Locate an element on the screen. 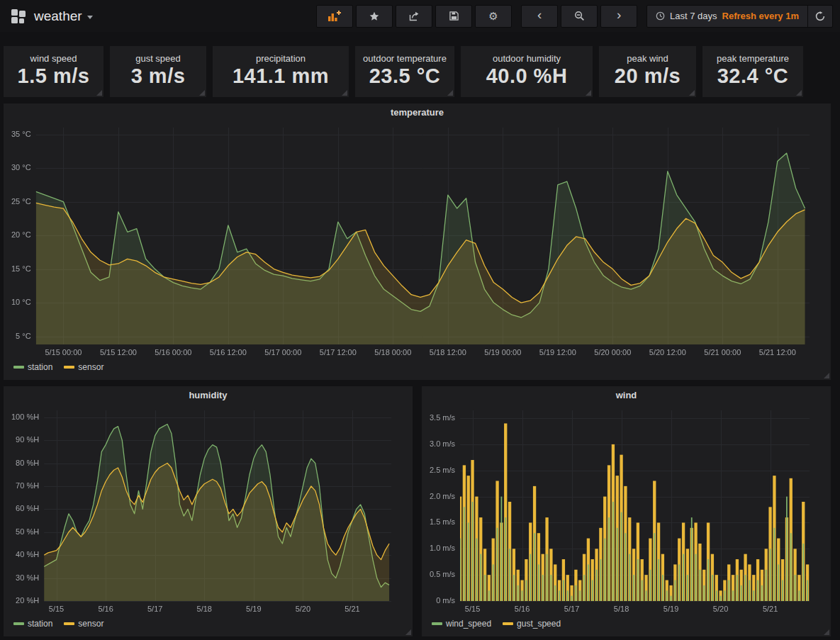 The image size is (840, 640). stat-value: 32.4 °C is located at coordinates (753, 77).